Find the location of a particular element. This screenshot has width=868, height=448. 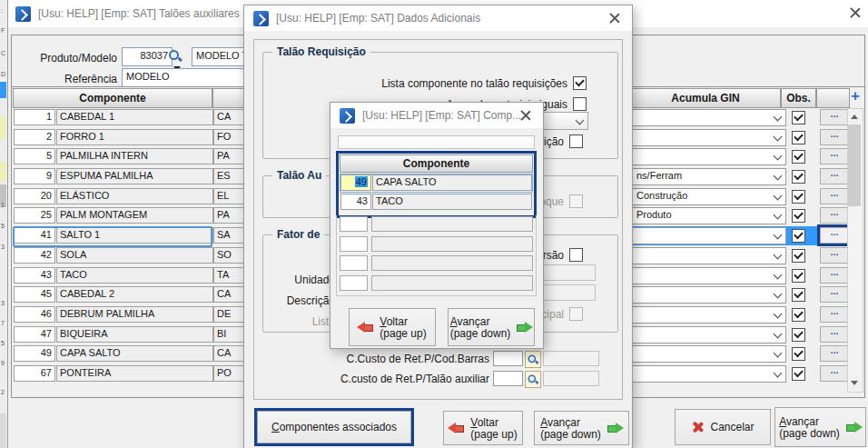

component-number-cell: 49 is located at coordinates (356, 183).